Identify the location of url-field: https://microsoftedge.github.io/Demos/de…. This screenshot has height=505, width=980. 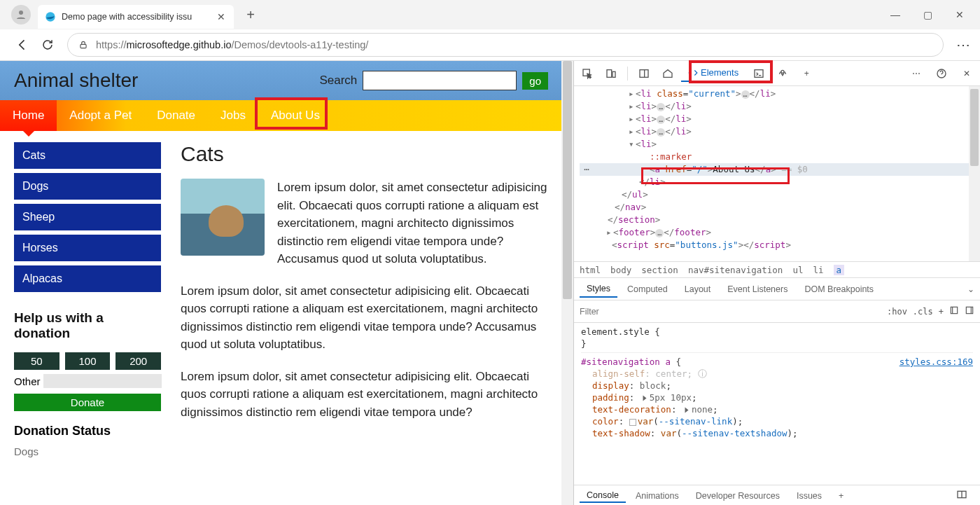
(505, 45).